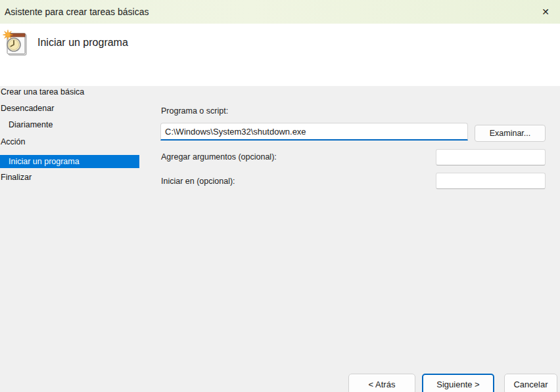 Image resolution: width=560 pixels, height=392 pixels. Describe the element at coordinates (314, 131) in the screenshot. I see `program-script-input` at that location.